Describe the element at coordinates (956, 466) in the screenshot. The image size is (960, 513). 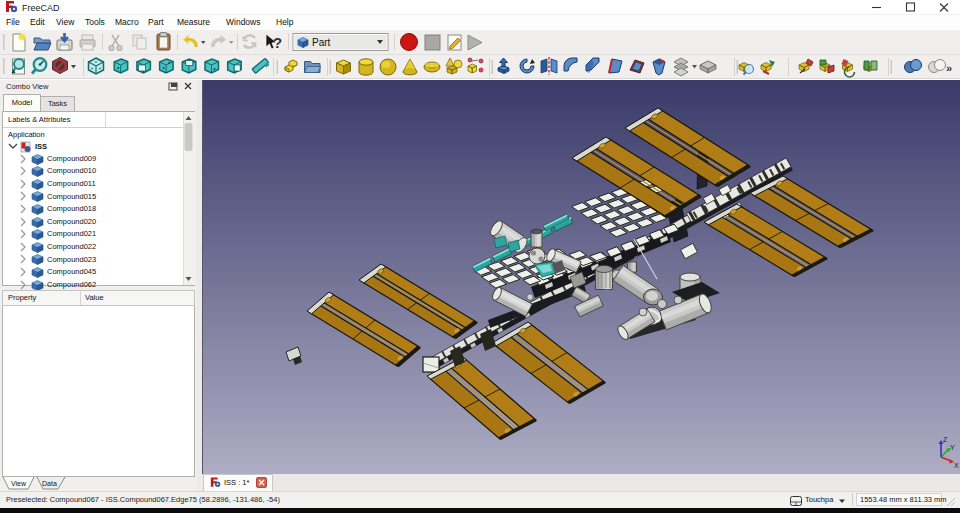
I see `svg-text: X` at that location.